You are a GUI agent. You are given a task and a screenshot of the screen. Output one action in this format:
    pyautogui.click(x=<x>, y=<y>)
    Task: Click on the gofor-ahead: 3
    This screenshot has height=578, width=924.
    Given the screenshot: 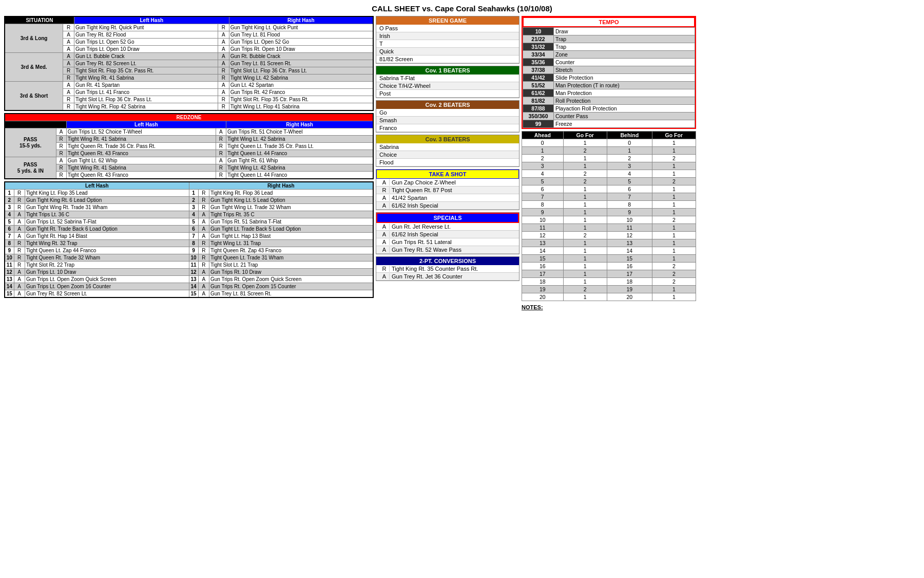 What is the action you would take?
    pyautogui.click(x=543, y=166)
    